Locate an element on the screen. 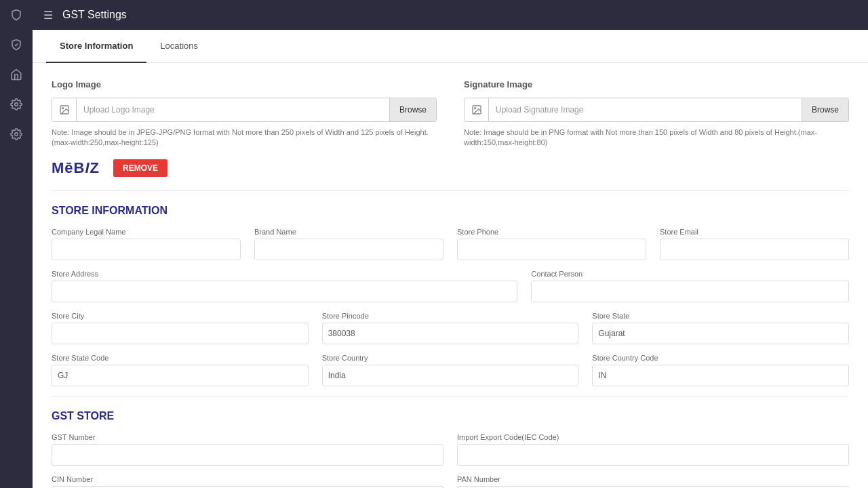 Image resolution: width=868 pixels, height=488 pixels. logo-upload-placeholder: Upload Logo Image is located at coordinates (233, 110).